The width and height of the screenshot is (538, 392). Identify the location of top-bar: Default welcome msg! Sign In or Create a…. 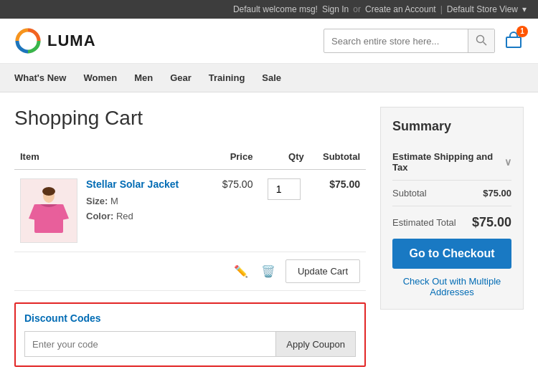
(269, 9).